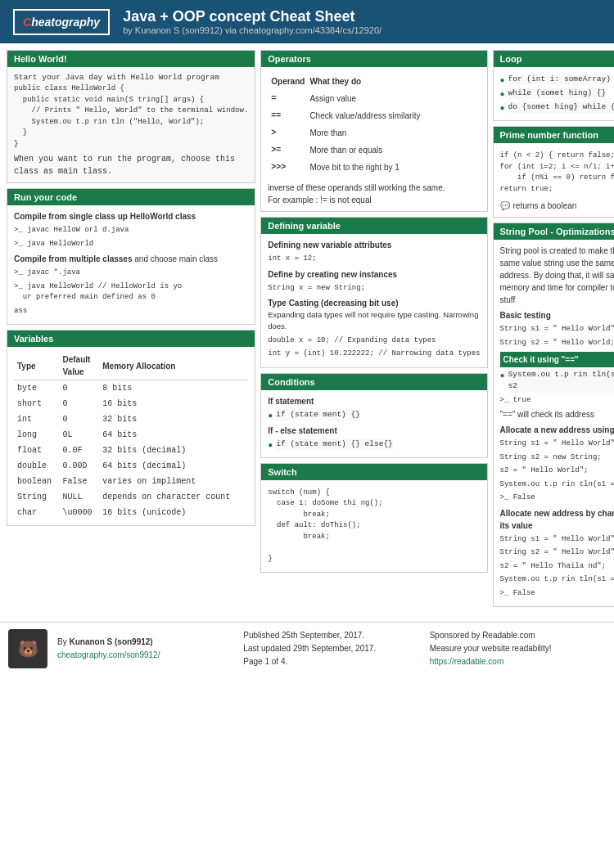 The image size is (614, 868). What do you see at coordinates (373, 98) in the screenshot?
I see `table-row: =Assign value` at bounding box center [373, 98].